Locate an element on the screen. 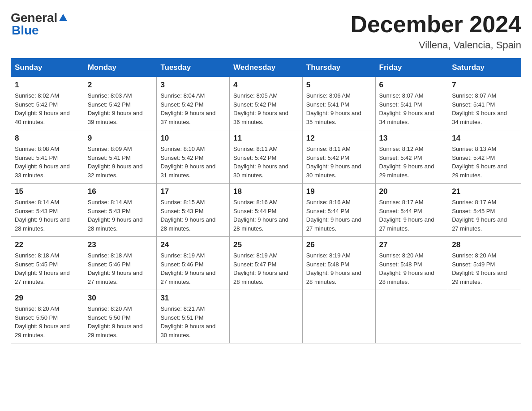  day-info: Sunrise: 8:20 AMSunset: 5:48 PMDaylight:… is located at coordinates (412, 269).